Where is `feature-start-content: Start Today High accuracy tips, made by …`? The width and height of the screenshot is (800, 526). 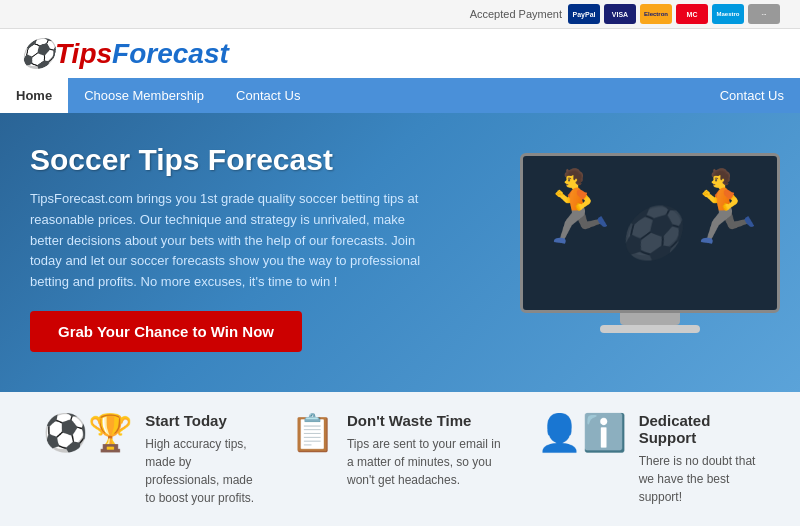 feature-start-content: Start Today High accuracy tips, made by … is located at coordinates (204, 460).